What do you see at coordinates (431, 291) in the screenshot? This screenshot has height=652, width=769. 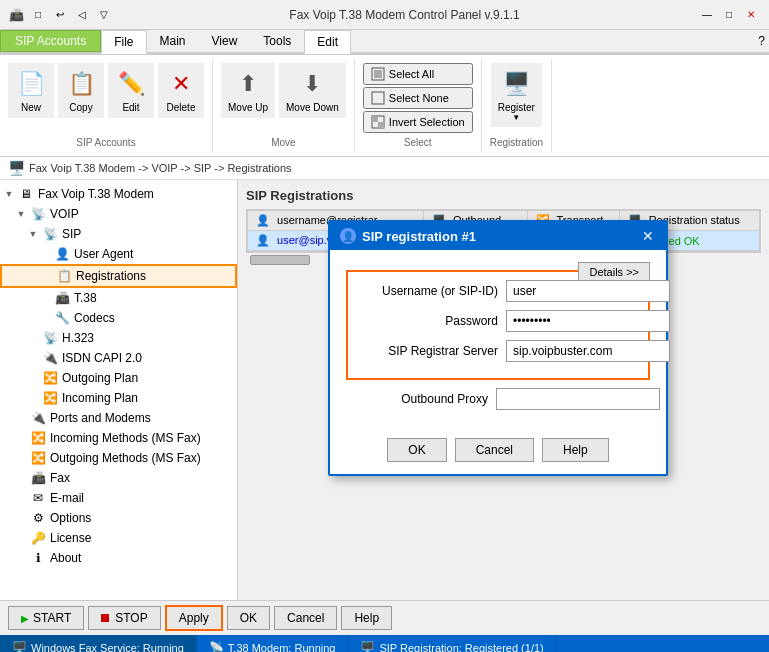 I see `username-label: Username (or SIP-ID)` at bounding box center [431, 291].